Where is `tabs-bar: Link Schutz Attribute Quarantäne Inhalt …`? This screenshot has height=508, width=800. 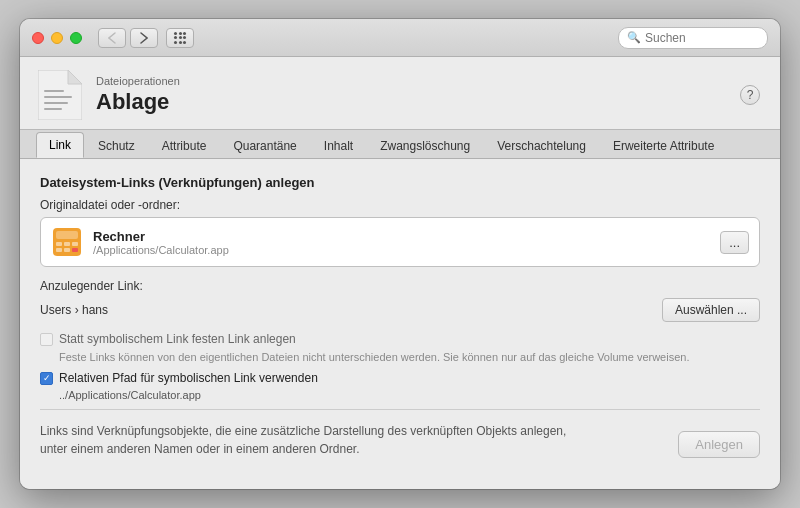
tabs-bar: Link Schutz Attribute Quarantäne Inhalt … is located at coordinates (400, 144).